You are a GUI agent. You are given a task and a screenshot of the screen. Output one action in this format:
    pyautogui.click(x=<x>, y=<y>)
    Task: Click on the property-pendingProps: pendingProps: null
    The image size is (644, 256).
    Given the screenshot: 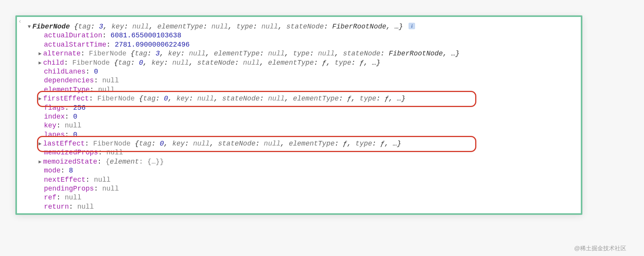 What is the action you would take?
    pyautogui.click(x=299, y=189)
    